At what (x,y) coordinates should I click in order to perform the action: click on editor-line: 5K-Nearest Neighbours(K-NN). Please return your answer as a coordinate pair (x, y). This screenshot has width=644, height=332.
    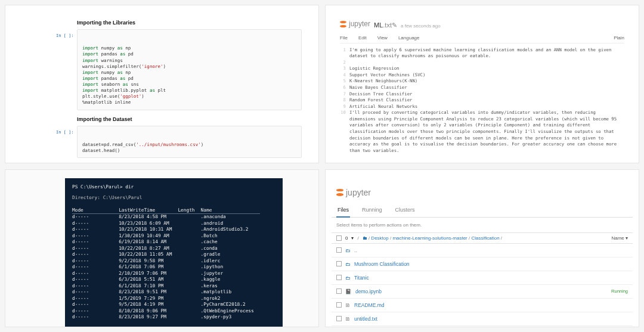
    Looking at the image, I should click on (482, 81).